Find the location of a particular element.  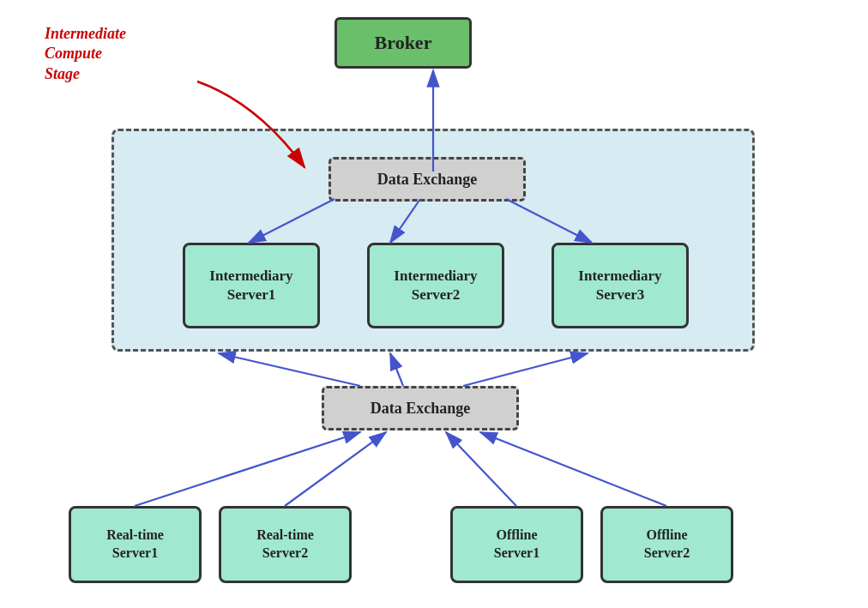

arrow-rt1-to-de-bot is located at coordinates (247, 469).